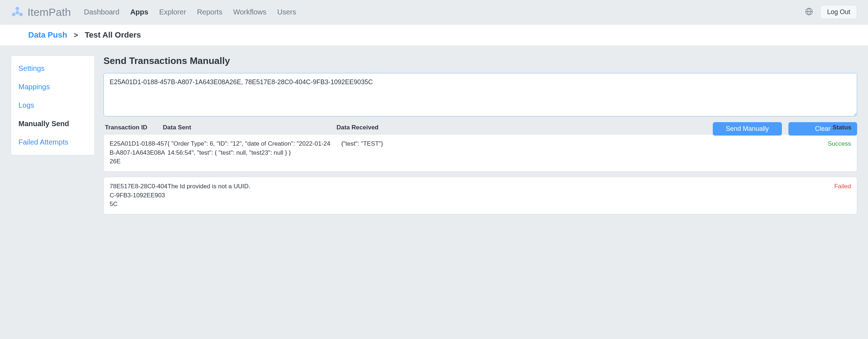 The height and width of the screenshot is (339, 868). Describe the element at coordinates (139, 12) in the screenshot. I see `nav-apps: Apps` at that location.